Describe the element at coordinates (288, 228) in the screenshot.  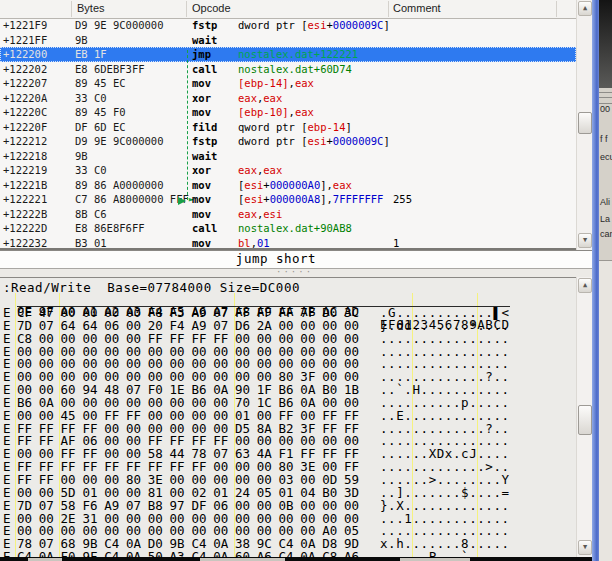
I see `disasm-row: +12222DE8 86E8F6FFcallnostalex.dat+90AB8` at that location.